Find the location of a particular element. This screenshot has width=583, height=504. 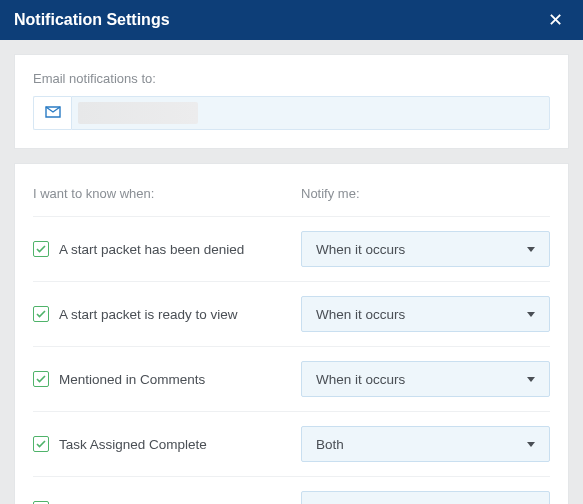

notify-dropdown-task-complete: Both is located at coordinates (426, 444).